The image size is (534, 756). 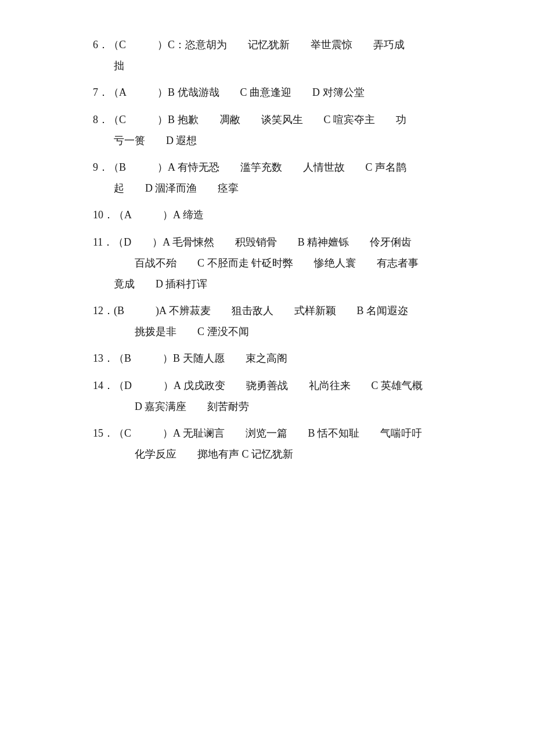 What do you see at coordinates (273, 215) in the screenshot?
I see `q10-line1: 10．（A ）A 缔造` at bounding box center [273, 215].